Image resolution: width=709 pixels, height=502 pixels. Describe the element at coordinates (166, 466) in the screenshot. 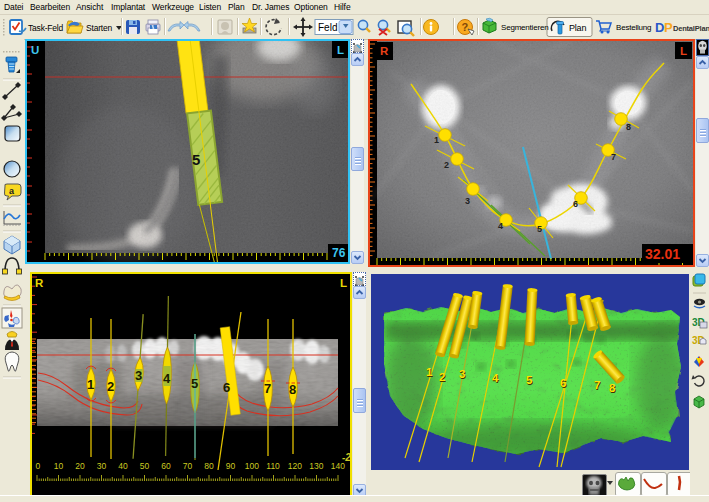

I see `svg-text: 60` at that location.